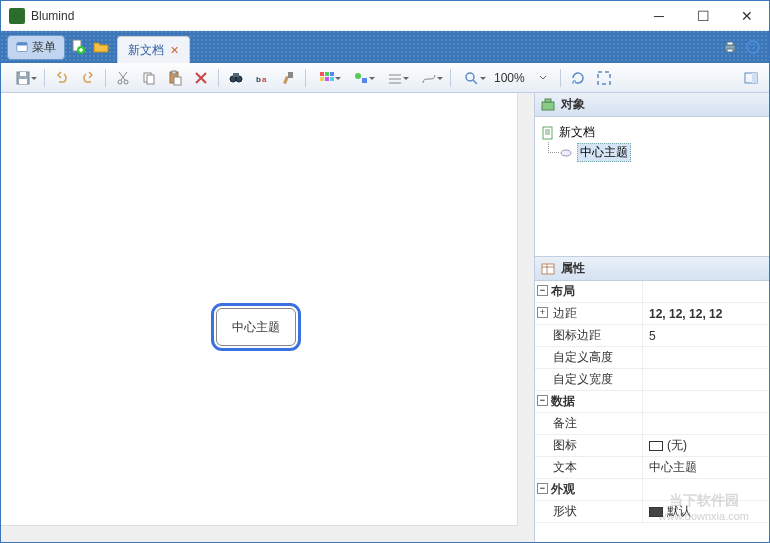  Describe the element at coordinates (262, 78) in the screenshot. I see `replace-icon: ba` at that location.